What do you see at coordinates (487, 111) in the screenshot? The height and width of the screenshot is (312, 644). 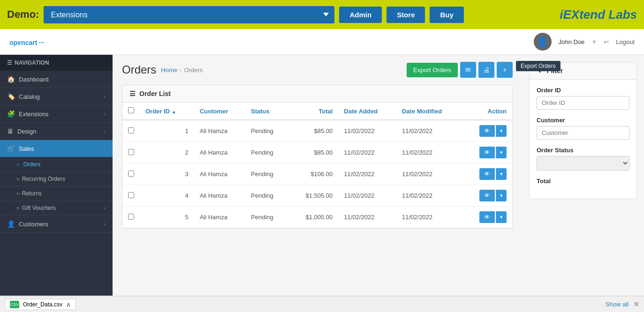 I see `action-header: Action` at bounding box center [487, 111].